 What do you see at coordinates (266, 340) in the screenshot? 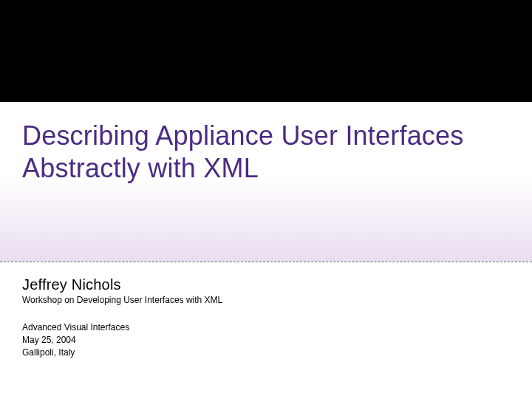
I see `presentation-date: May 25, 2004` at bounding box center [266, 340].